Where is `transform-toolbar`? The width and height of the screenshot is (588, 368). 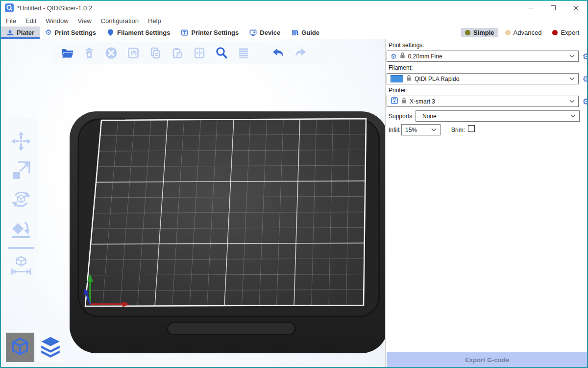 transform-toolbar is located at coordinates (21, 205).